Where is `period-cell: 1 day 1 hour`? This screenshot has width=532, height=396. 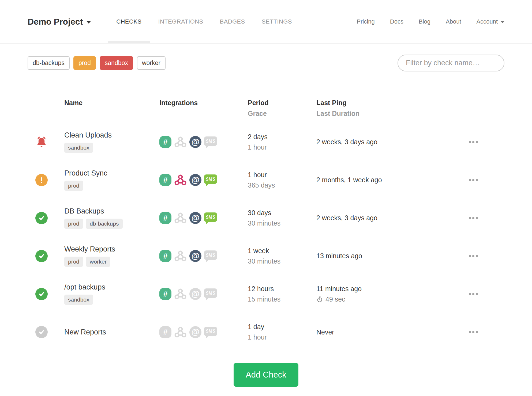
period-cell: 1 day 1 hour is located at coordinates (282, 332).